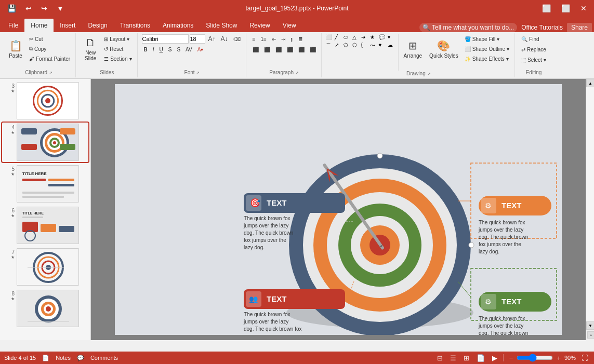  What do you see at coordinates (374, 37) in the screenshot?
I see `shape-star: ★` at bounding box center [374, 37].